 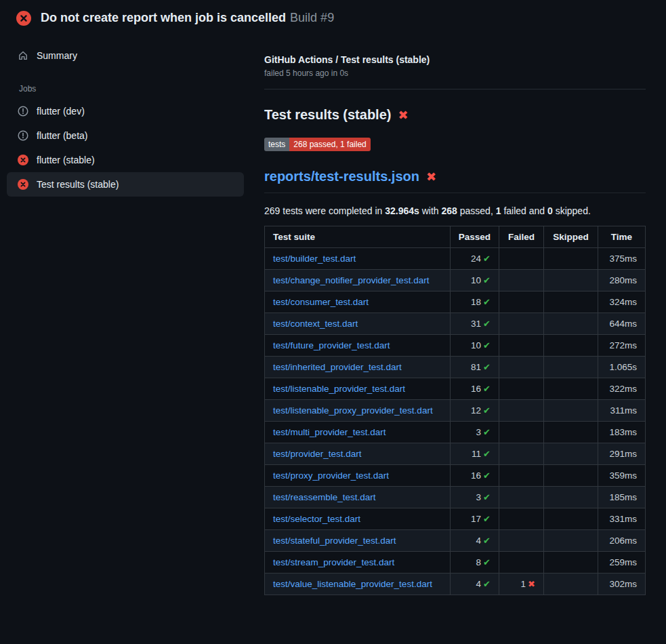 I want to click on time-cell: 1.065s, so click(x=622, y=367).